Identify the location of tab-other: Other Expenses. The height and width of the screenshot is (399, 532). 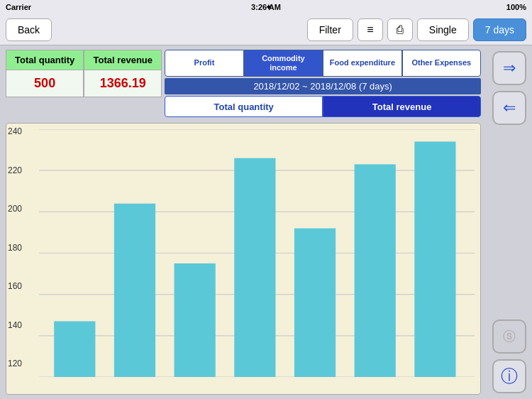
(441, 63).